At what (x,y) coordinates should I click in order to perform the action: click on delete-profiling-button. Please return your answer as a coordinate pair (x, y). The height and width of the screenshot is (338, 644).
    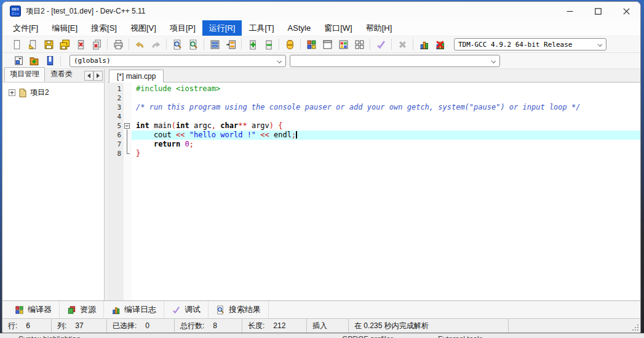
    Looking at the image, I should click on (440, 44).